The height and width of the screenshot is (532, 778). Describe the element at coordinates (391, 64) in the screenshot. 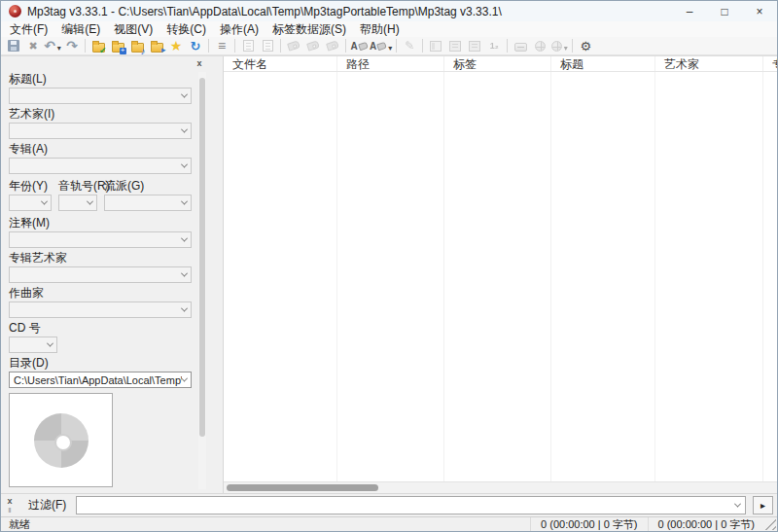

I see `column-header: 路径` at that location.